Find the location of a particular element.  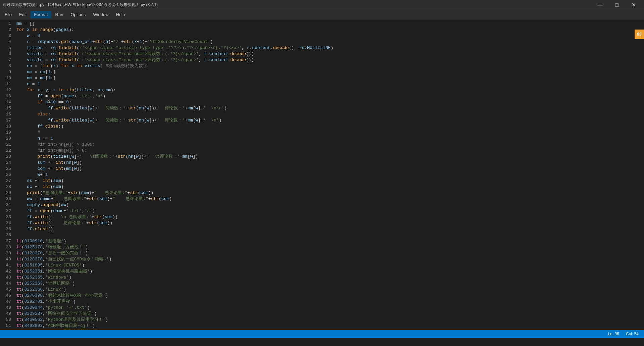

code-line-5: 5 titles = re.findall(r'<span class="art… is located at coordinates (322, 48).